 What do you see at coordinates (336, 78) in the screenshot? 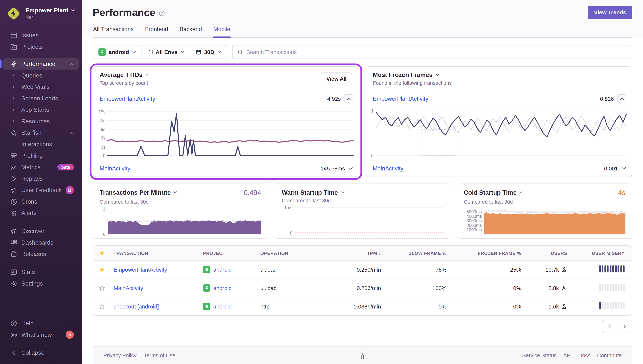
I see `view-all-button: View All` at bounding box center [336, 78].